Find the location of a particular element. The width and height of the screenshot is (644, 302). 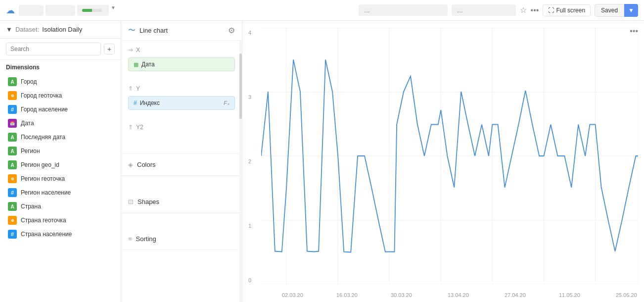

fullscreen-icon: ⛶ is located at coordinates (551, 10).